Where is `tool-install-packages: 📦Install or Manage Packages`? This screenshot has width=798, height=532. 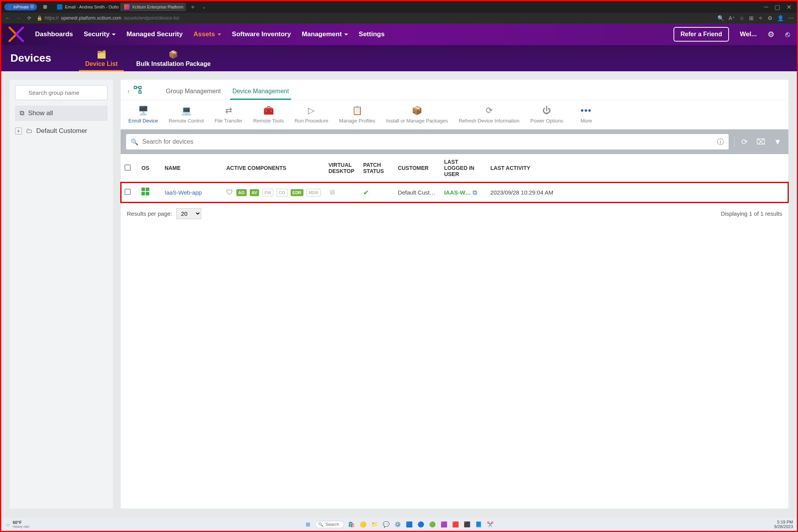 tool-install-packages: 📦Install or Manage Packages is located at coordinates (417, 115).